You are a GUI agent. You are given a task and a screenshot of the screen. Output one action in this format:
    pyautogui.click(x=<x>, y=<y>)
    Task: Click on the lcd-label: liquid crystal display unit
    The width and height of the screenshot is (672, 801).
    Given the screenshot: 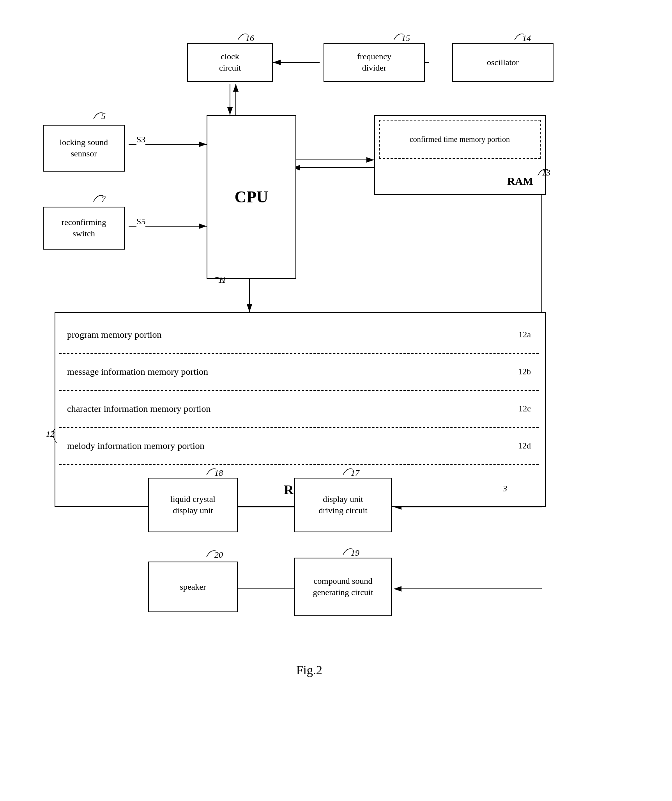 What is the action you would take?
    pyautogui.click(x=193, y=505)
    